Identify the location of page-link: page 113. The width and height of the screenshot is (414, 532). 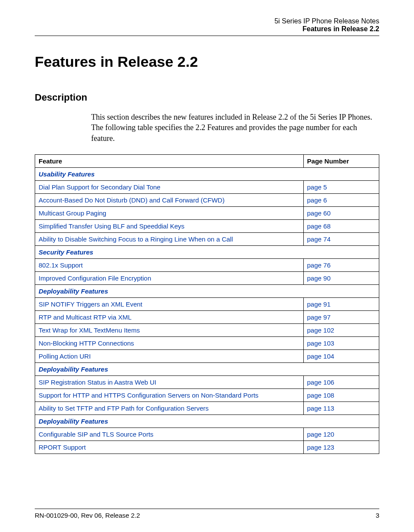
(341, 408).